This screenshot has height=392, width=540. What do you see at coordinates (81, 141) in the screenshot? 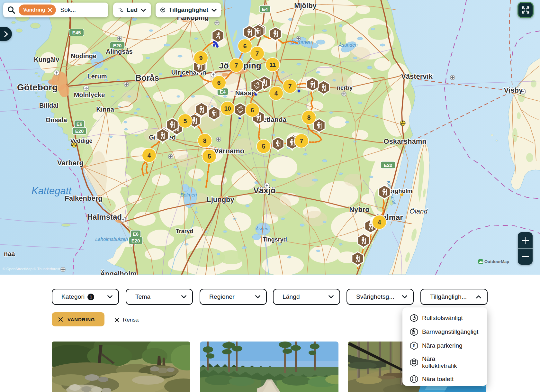
I see `svg-text: Veddige` at bounding box center [81, 141].